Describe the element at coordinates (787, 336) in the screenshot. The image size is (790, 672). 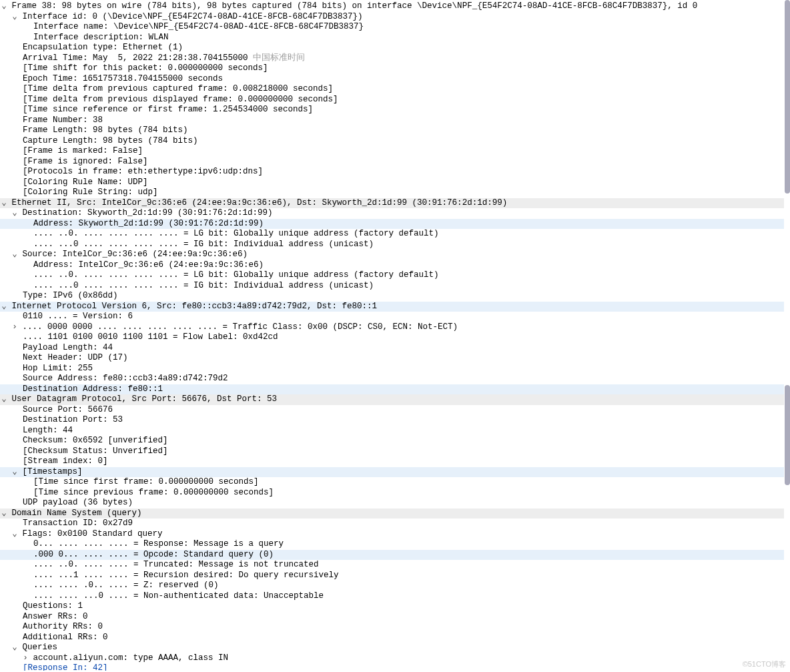
I see `vertical-scrollbar` at that location.